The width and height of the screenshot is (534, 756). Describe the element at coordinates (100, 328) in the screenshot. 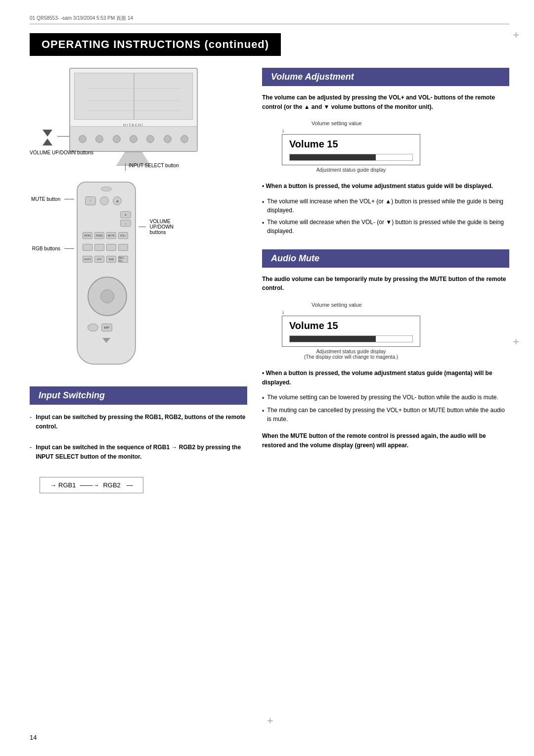

I see `remote-bottom-buttons: EXIT` at that location.